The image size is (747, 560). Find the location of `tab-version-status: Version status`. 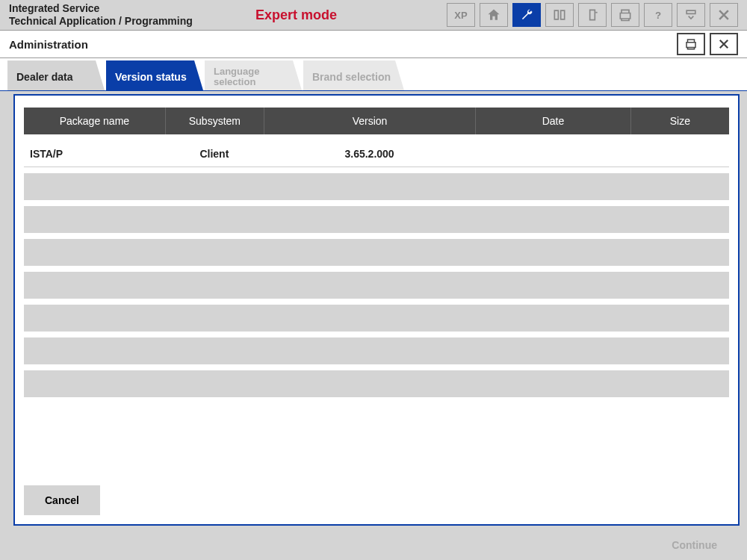

tab-version-status: Version status is located at coordinates (155, 75).